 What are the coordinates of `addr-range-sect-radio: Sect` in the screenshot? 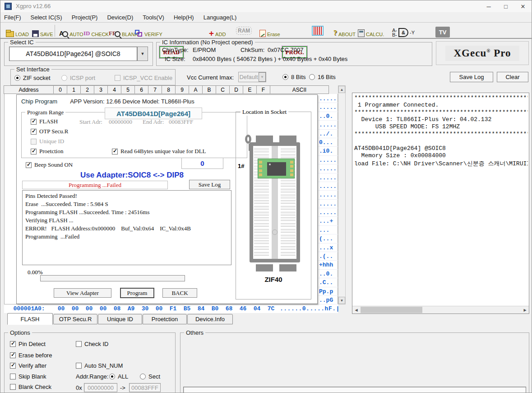 It's located at (150, 377).